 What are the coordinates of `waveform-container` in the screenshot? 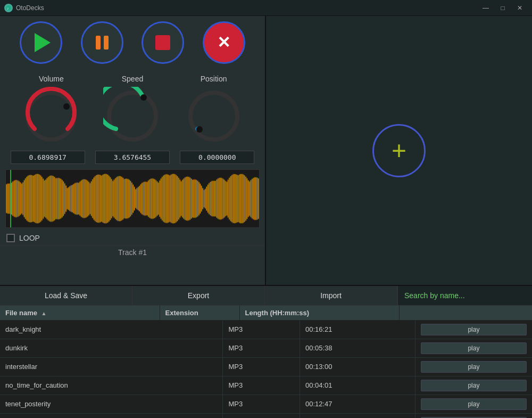 It's located at (132, 199).